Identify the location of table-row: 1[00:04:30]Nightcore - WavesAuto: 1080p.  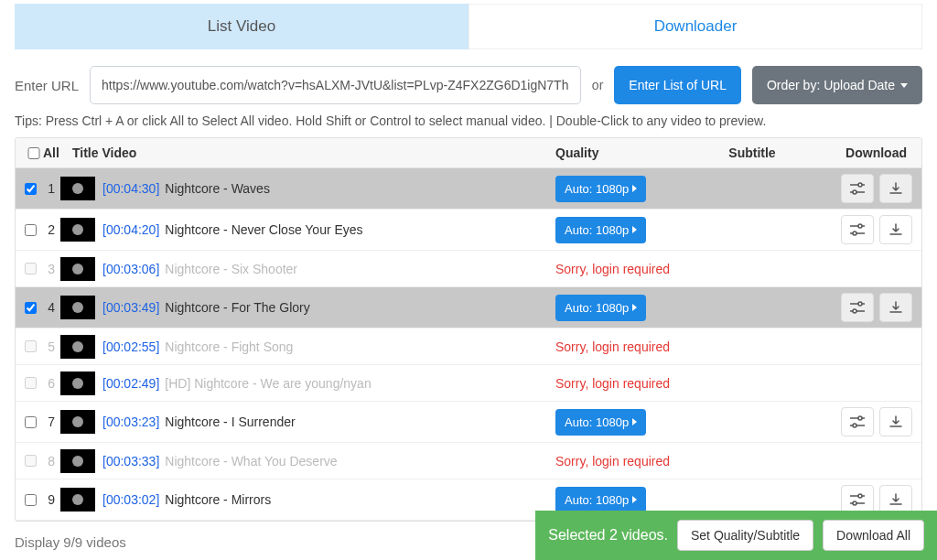
(468, 188).